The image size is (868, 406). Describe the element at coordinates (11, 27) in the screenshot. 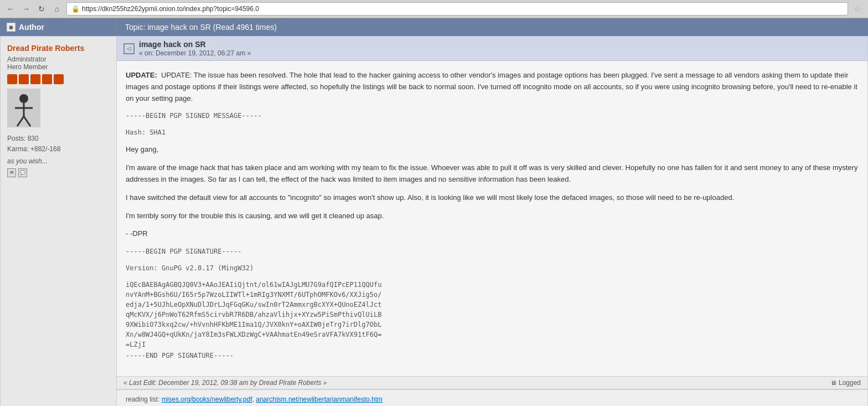

I see `forum-icon: ▣` at that location.